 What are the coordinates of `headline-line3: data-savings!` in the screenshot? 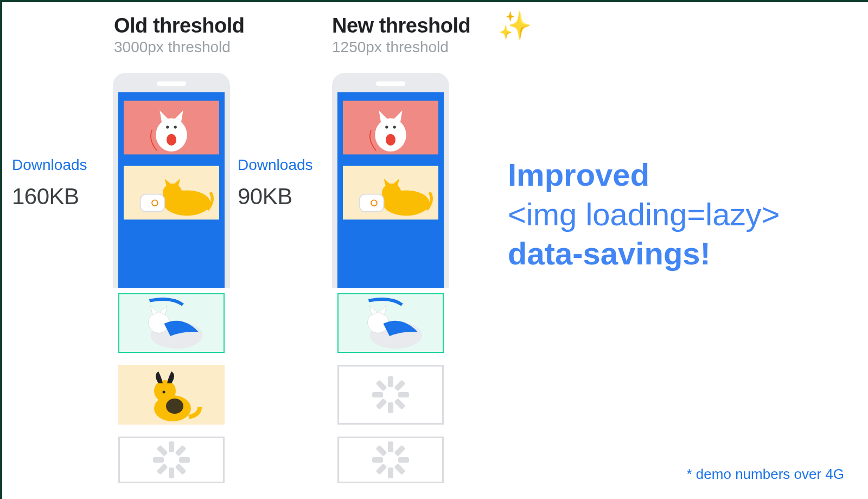 It's located at (643, 254).